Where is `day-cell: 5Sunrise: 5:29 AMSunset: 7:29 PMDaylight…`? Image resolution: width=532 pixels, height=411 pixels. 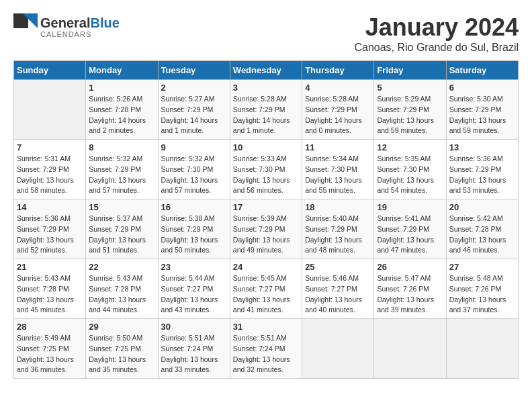
day-cell: 5Sunrise: 5:29 AMSunset: 7:29 PMDaylight… is located at coordinates (410, 110).